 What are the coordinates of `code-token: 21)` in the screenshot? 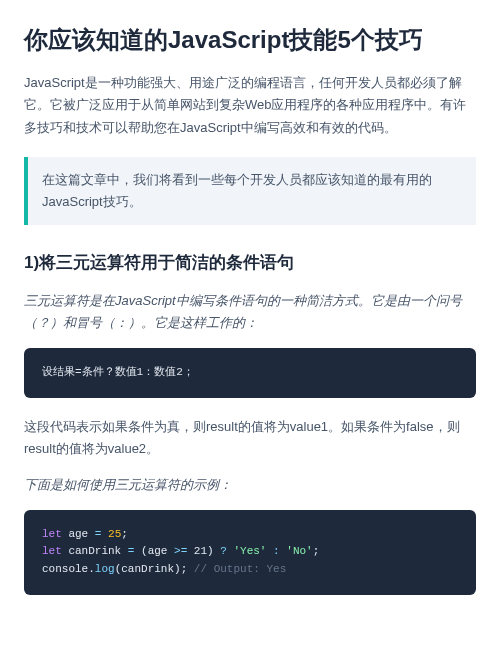 It's located at (204, 551).